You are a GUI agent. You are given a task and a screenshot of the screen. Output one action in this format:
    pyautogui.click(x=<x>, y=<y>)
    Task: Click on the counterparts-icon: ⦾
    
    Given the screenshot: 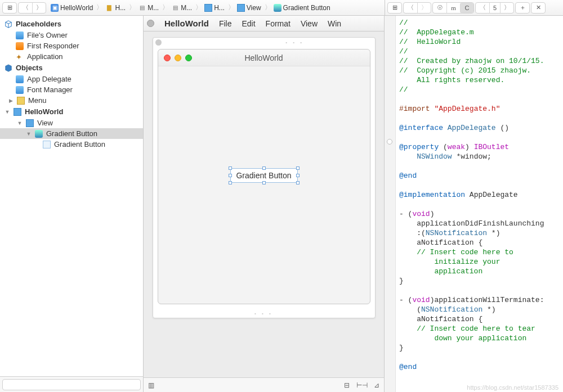 What is the action you would take?
    pyautogui.click(x=440, y=8)
    